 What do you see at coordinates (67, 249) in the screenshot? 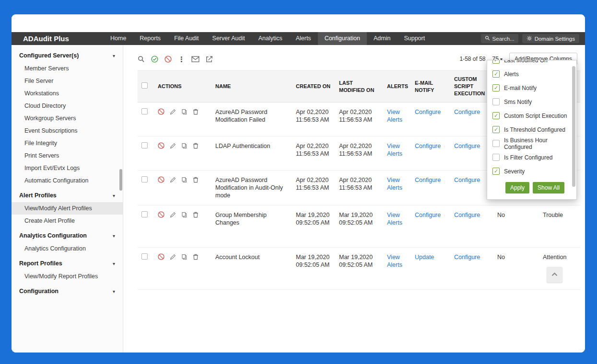
I see `sidebar-item-analytics-configuration: Analytics Configuration` at bounding box center [67, 249].